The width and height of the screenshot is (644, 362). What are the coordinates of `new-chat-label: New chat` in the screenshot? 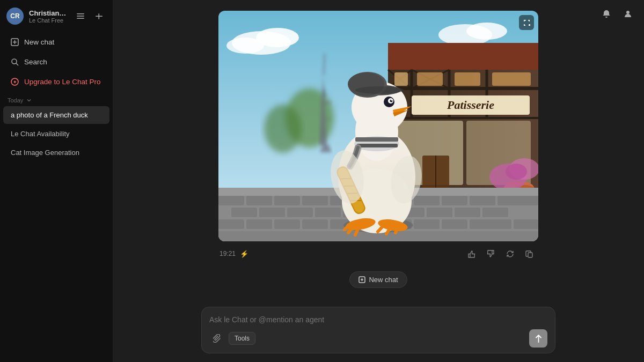 It's located at (39, 42).